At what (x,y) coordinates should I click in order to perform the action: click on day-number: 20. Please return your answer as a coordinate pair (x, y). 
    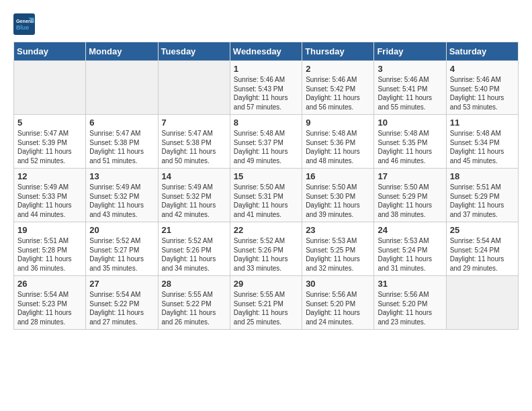
    Looking at the image, I should click on (122, 230).